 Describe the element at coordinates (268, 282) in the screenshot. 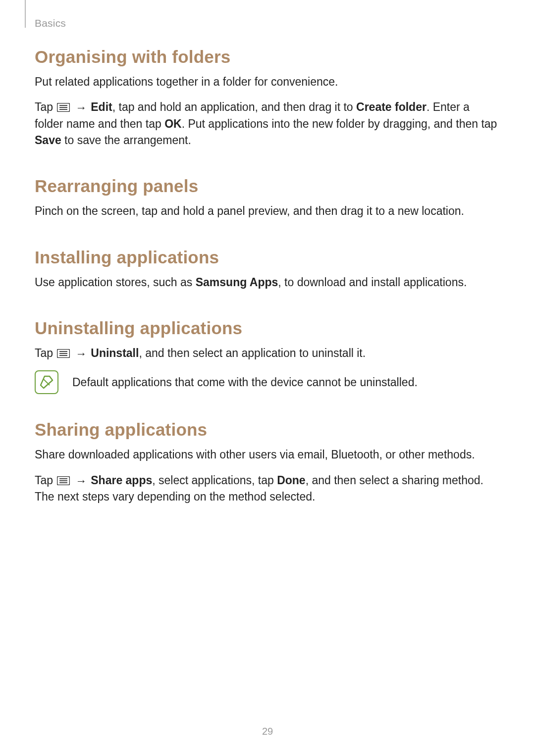

I see `paragraph: Use application stores, such as Samsung …` at that location.